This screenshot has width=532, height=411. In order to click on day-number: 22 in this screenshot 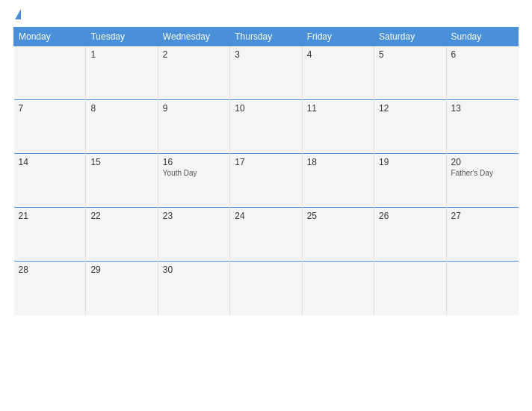, I will do `click(121, 216)`.